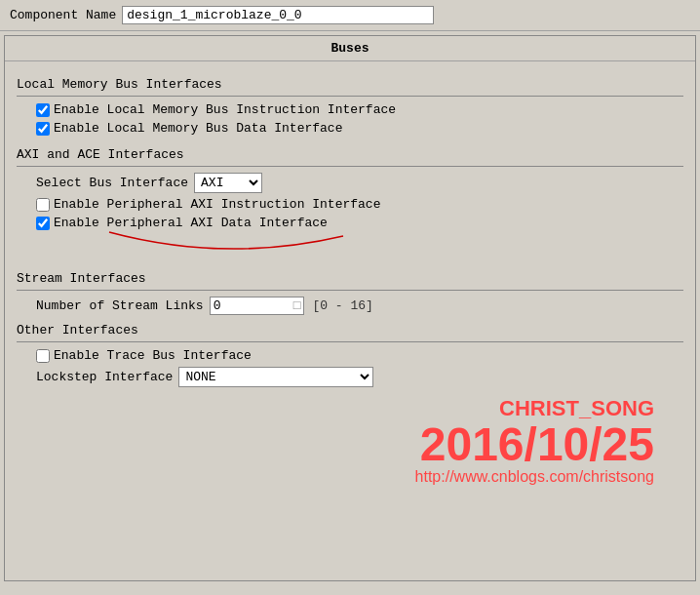 The image size is (700, 595). Describe the element at coordinates (43, 356) in the screenshot. I see `enable-trace-bus-checkbox` at that location.